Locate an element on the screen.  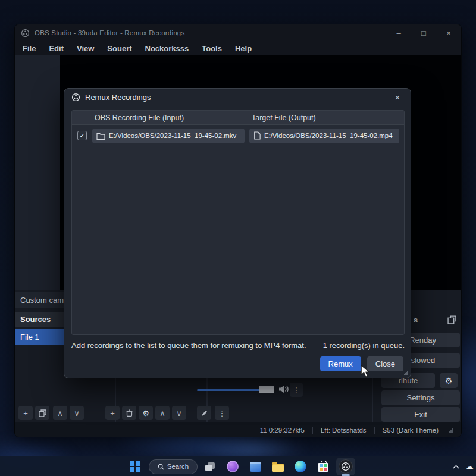
search-label: Search is located at coordinates (178, 466).